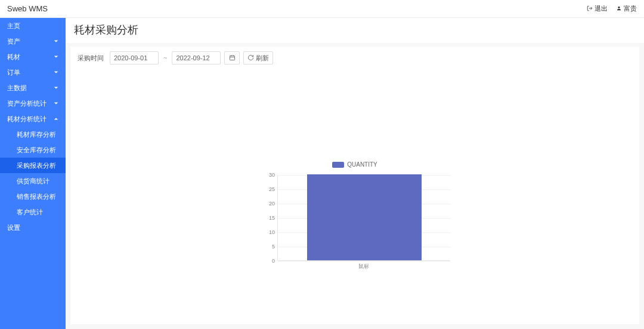 This screenshot has height=329, width=644. Describe the element at coordinates (14, 73) in the screenshot. I see `sidebar-item-label: 订单` at that location.